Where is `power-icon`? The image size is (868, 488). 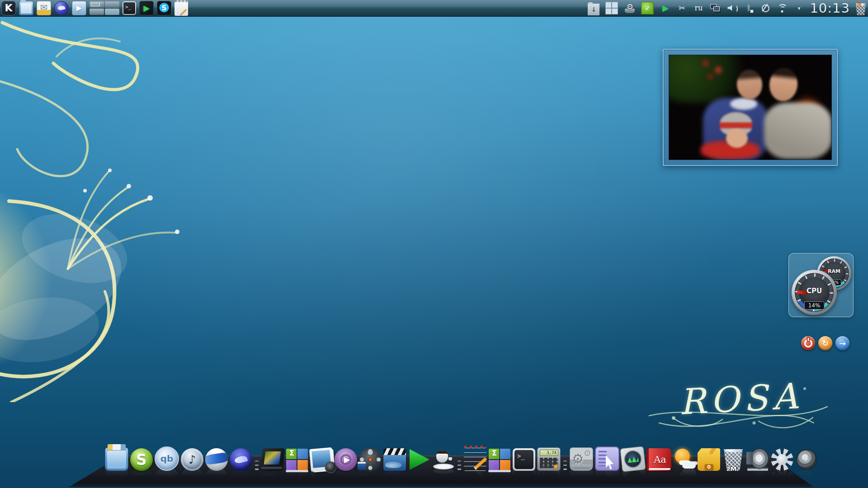 power-icon is located at coordinates (808, 343).